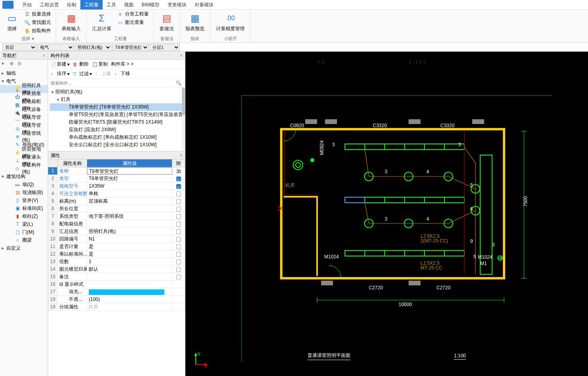  Describe the element at coordinates (81, 64) in the screenshot. I see `delete-button: 🗑删除` at that location.